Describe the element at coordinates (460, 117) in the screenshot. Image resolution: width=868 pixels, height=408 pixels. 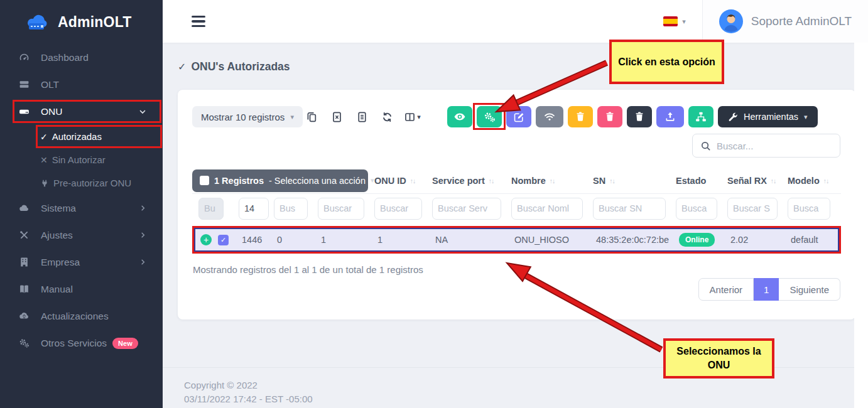
I see `view-button` at that location.